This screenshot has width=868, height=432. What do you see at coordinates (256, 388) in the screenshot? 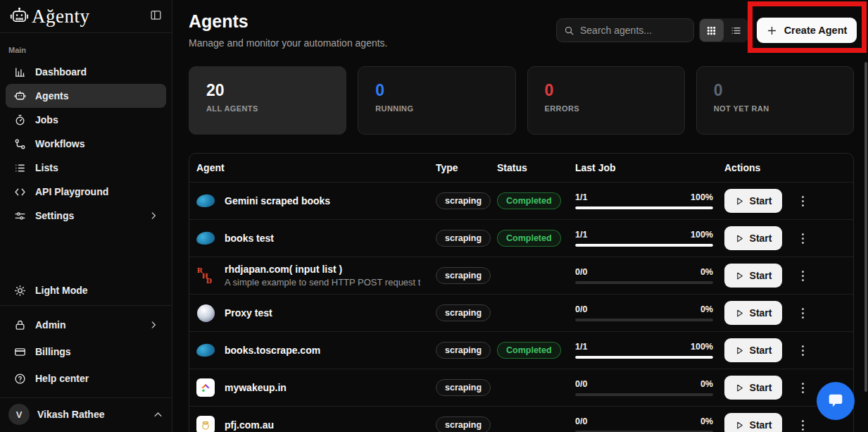
I see `agent-name: mywakeup.in` at bounding box center [256, 388].